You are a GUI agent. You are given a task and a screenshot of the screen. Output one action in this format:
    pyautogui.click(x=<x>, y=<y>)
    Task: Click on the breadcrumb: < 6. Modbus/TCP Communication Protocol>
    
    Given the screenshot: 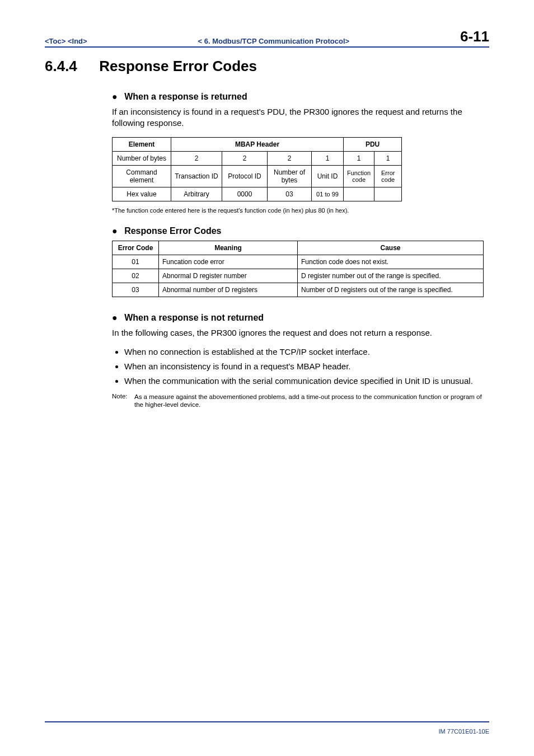 What is the action you would take?
    pyautogui.click(x=273, y=41)
    